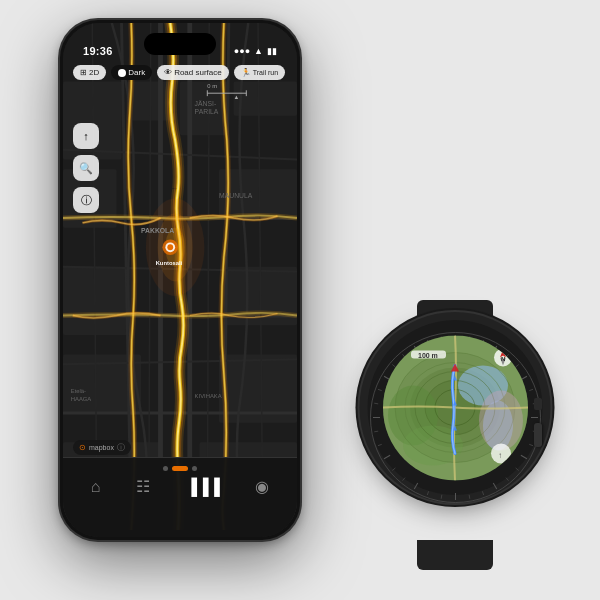 The width and height of the screenshot is (600, 600). What do you see at coordinates (96, 487) in the screenshot?
I see `tab-home: ⌂` at bounding box center [96, 487].